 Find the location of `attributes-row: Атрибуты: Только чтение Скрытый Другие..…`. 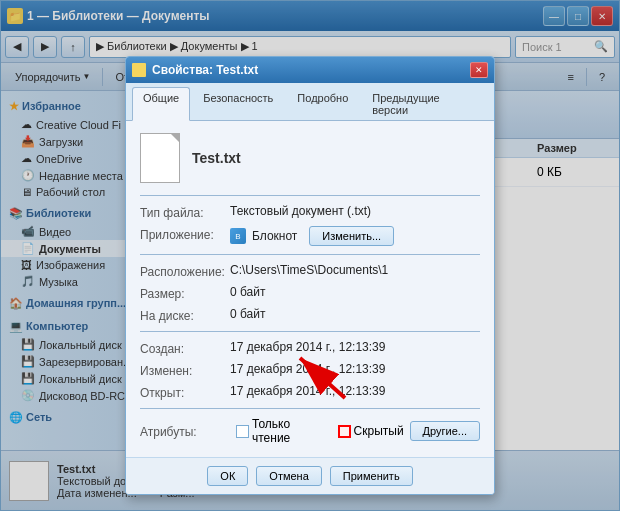

attributes-row: Атрибуты: Только чтение Скрытый Другие..… is located at coordinates (310, 431).